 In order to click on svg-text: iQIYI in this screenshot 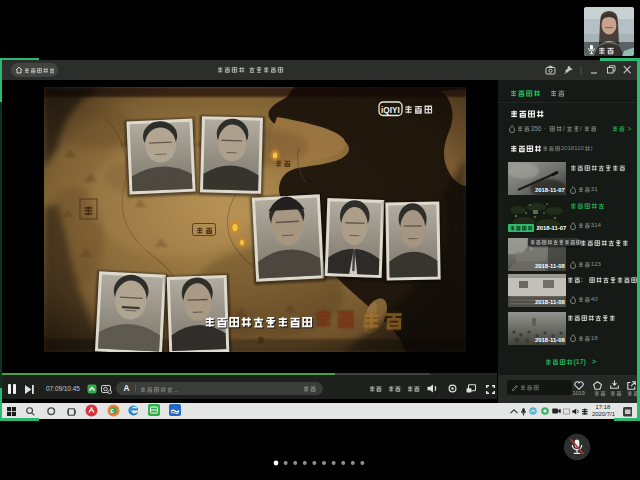, I will do `click(390, 110)`.